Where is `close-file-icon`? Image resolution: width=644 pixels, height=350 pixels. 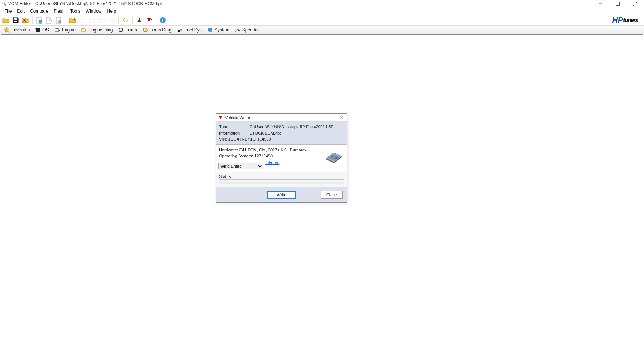 close-file-icon is located at coordinates (25, 20).